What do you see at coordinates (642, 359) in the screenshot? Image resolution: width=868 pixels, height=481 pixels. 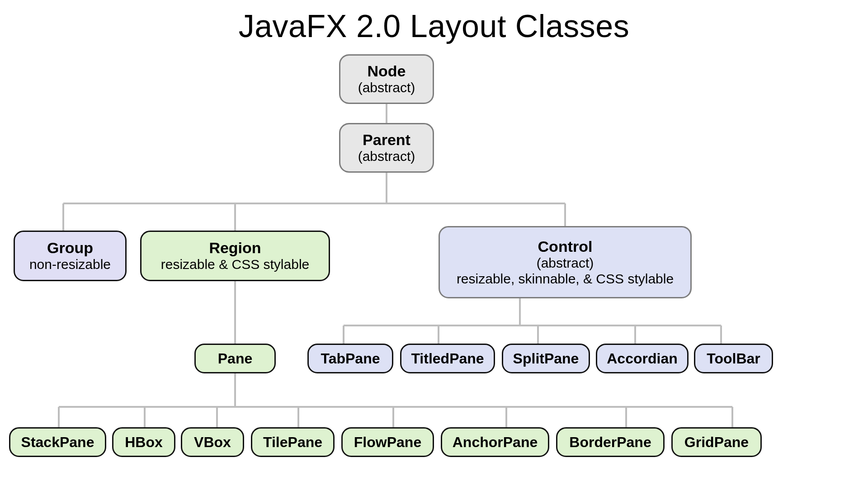 I see `class-name: Accordian` at bounding box center [642, 359].